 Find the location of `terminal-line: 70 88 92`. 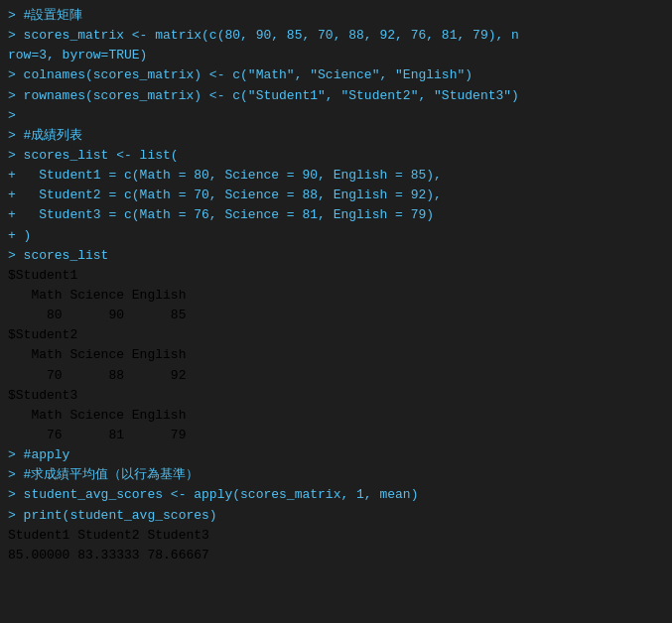

terminal-line: 70 88 92 is located at coordinates (336, 376).